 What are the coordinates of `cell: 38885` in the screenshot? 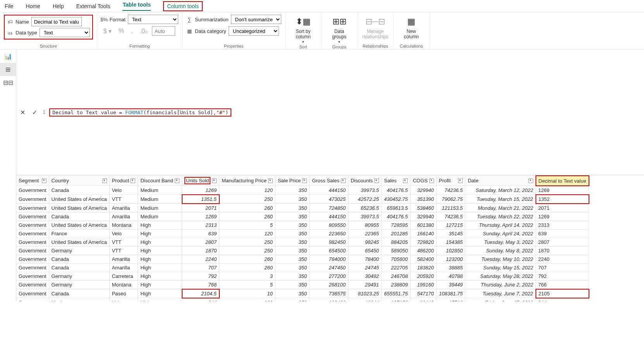 It's located at (451, 267).